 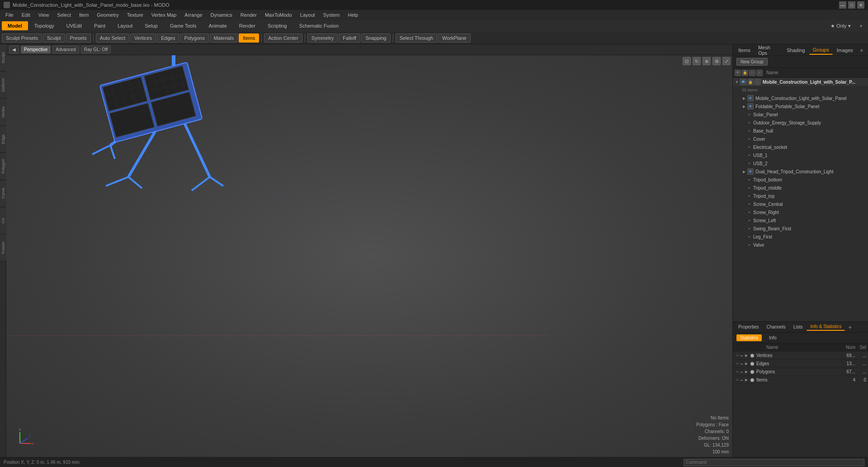 What do you see at coordinates (3, 85) in the screenshot?
I see `left-tab-deform: Deform` at bounding box center [3, 85].